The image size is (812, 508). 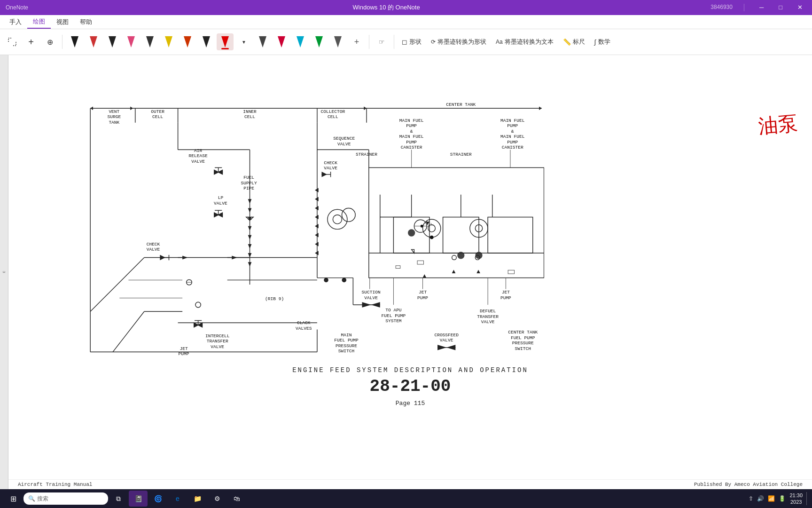 What do you see at coordinates (333, 112) in the screenshot?
I see `svg-text: COLLECTOR` at bounding box center [333, 112].